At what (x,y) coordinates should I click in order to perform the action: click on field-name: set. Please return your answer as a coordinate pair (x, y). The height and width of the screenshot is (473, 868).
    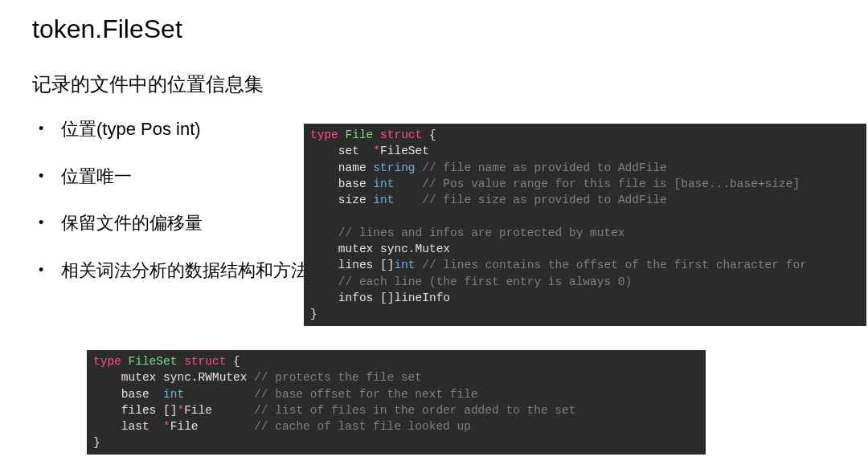
    Looking at the image, I should click on (349, 151).